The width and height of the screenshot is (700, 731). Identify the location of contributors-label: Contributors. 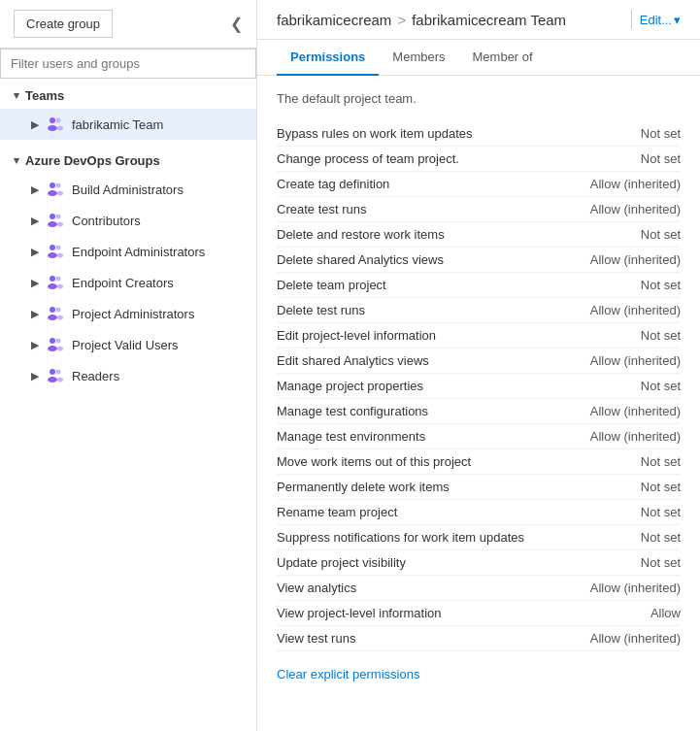
(107, 221).